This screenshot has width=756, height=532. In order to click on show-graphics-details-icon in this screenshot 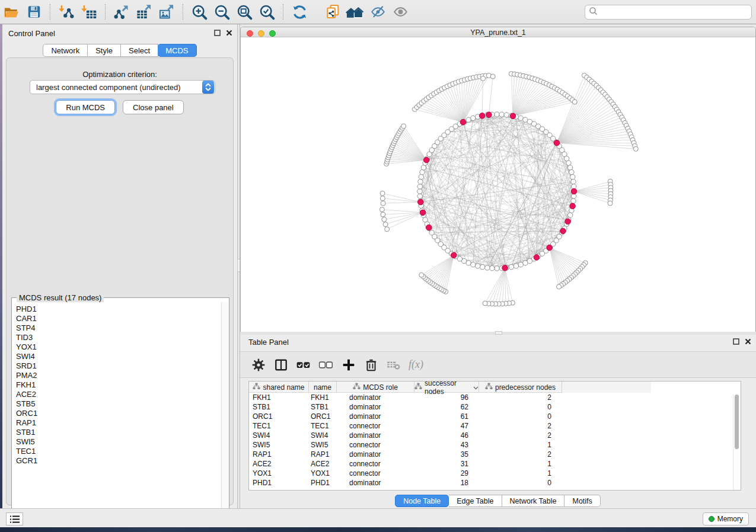, I will do `click(400, 12)`.